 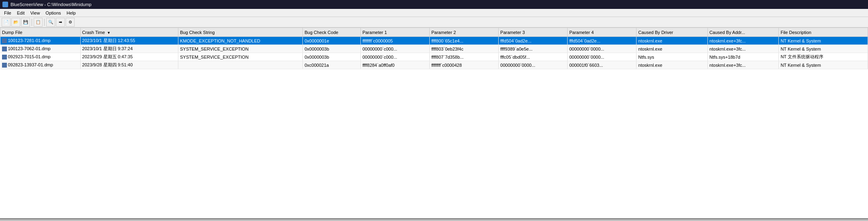 What do you see at coordinates (823, 32) in the screenshot?
I see `col-file-description: File Description` at bounding box center [823, 32].